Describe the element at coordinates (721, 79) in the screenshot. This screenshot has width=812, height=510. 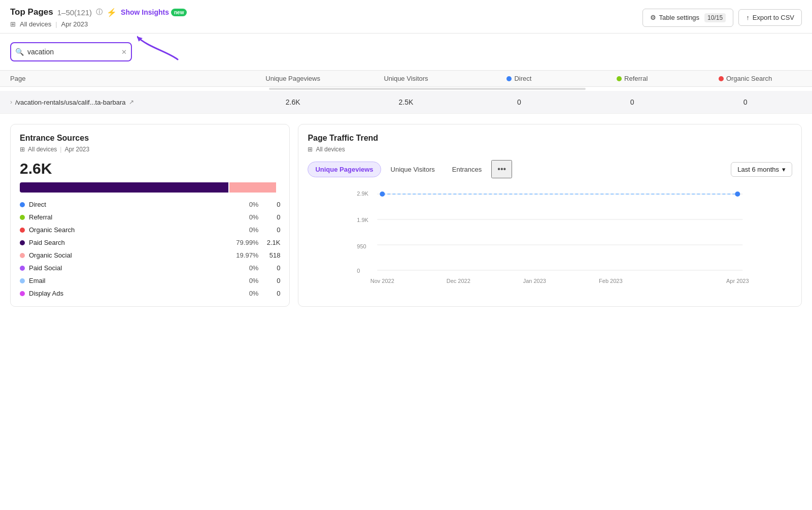
I see `organic-dot` at that location.